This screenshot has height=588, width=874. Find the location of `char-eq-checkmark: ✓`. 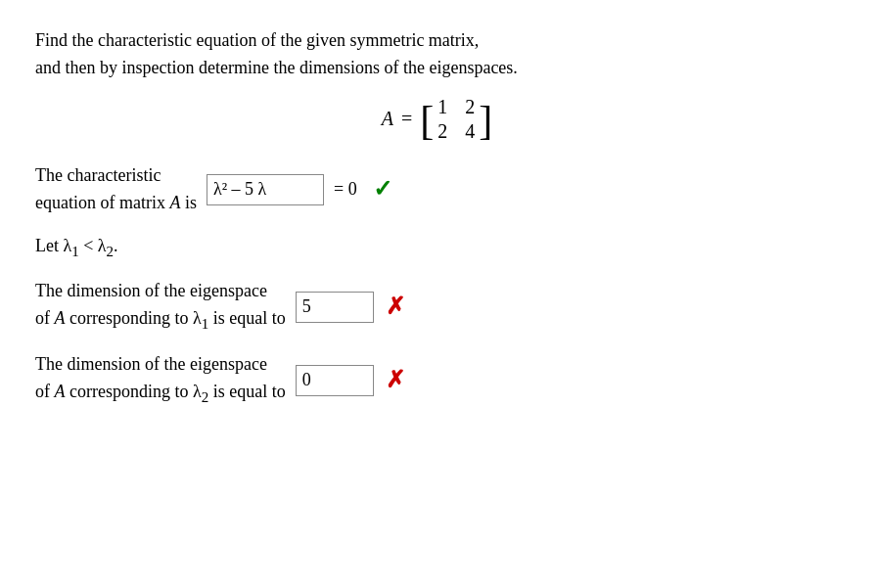

char-eq-checkmark: ✓ is located at coordinates (383, 190).